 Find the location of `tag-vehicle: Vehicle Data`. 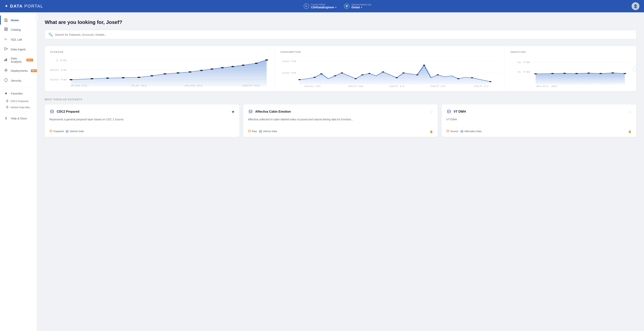

tag-vehicle: Vehicle Data is located at coordinates (268, 131).